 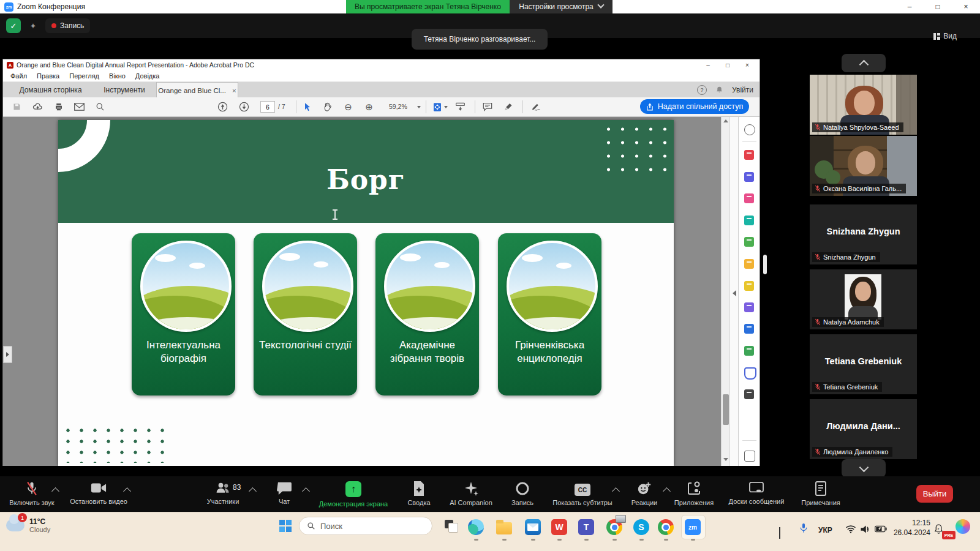 What do you see at coordinates (765, 264) in the screenshot?
I see `resize-handle` at bounding box center [765, 264].